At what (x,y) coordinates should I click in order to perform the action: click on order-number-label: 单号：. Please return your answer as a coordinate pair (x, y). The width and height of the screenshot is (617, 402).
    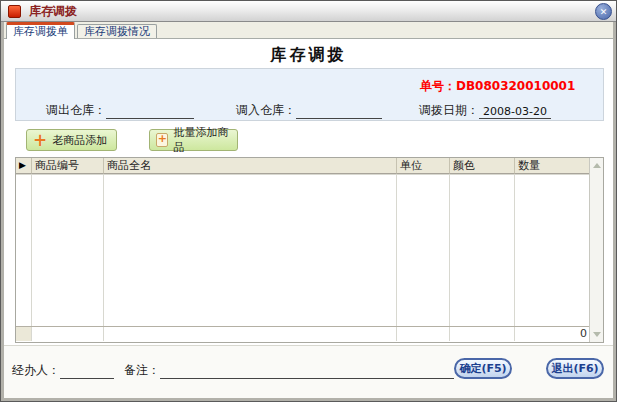
    Looking at the image, I should click on (438, 86).